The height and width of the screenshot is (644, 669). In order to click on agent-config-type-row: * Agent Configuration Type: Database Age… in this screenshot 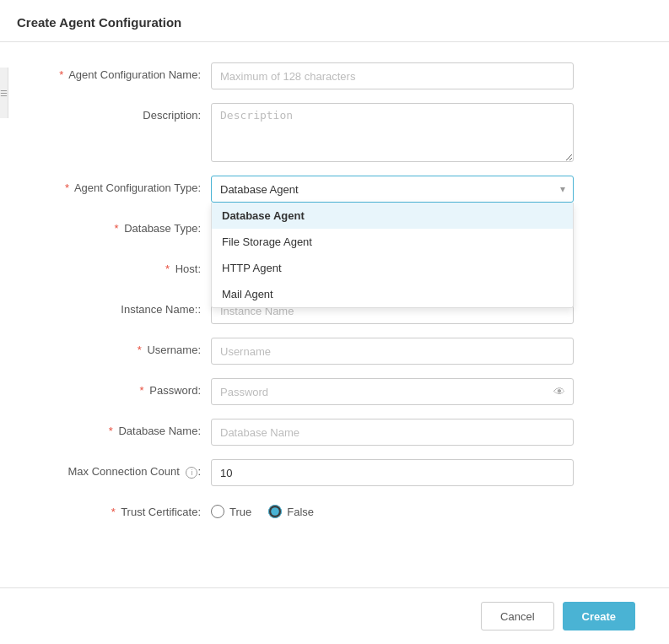, I will do `click(343, 189)`.